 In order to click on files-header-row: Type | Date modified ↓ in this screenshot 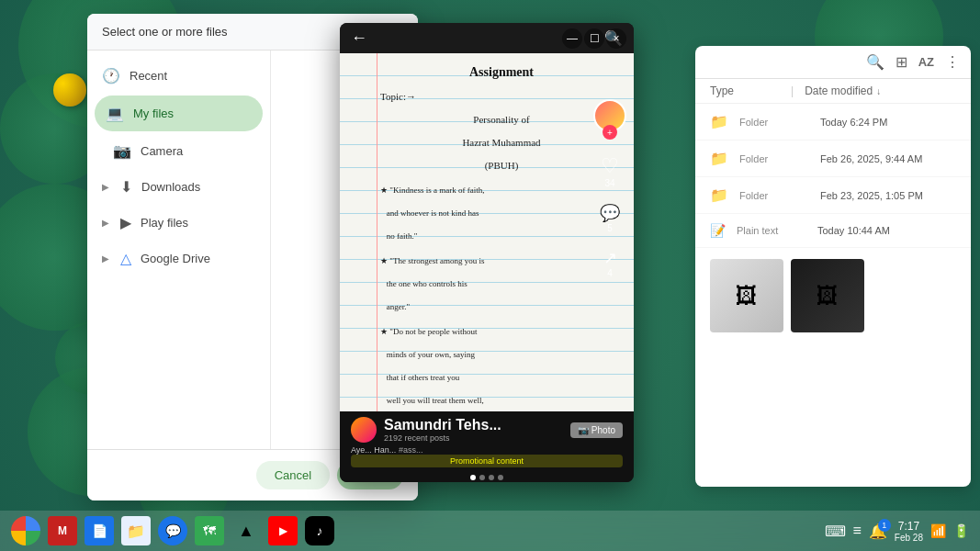, I will do `click(833, 92)`.